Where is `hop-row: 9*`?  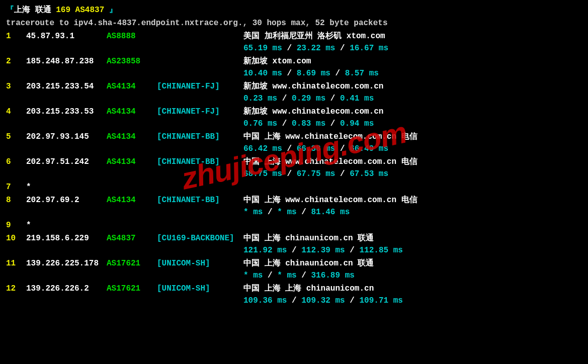
hop-row: 9* is located at coordinates (294, 225).